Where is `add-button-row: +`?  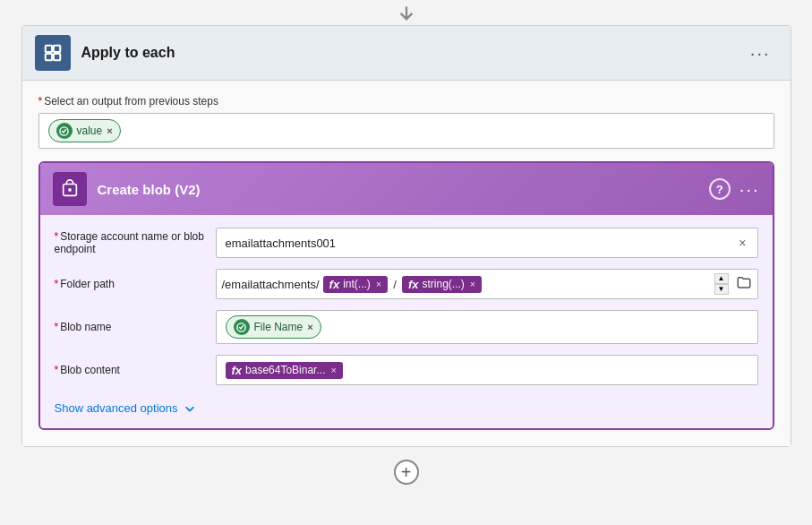 add-button-row: + is located at coordinates (406, 472).